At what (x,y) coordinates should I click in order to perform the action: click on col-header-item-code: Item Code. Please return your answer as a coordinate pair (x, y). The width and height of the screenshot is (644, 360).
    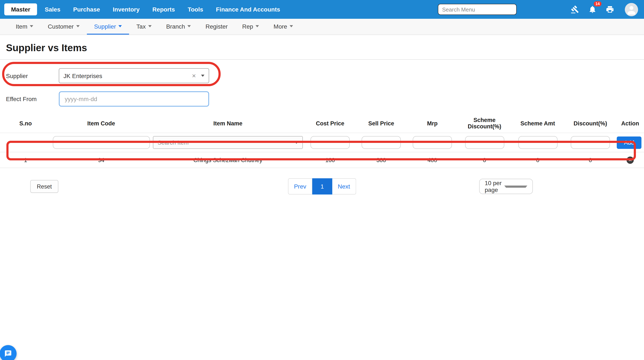
    Looking at the image, I should click on (101, 124).